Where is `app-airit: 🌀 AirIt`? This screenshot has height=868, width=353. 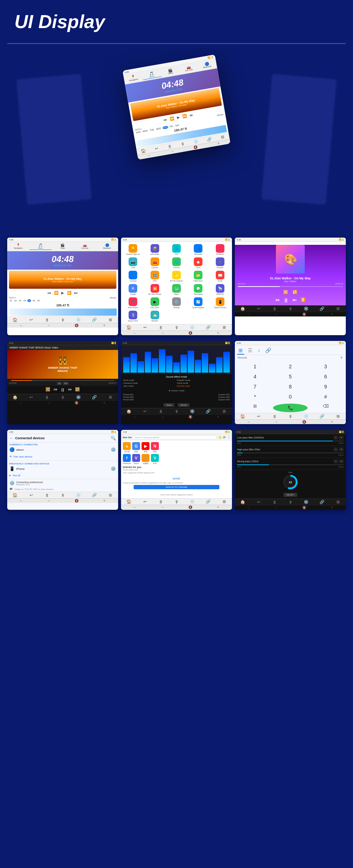
app-airit: 🌀 AirIt is located at coordinates (176, 250).